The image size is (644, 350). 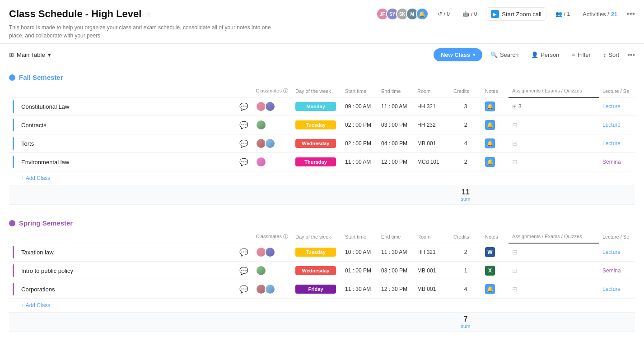 What do you see at coordinates (600, 14) in the screenshot?
I see `activities-button: Activities / 21` at bounding box center [600, 14].